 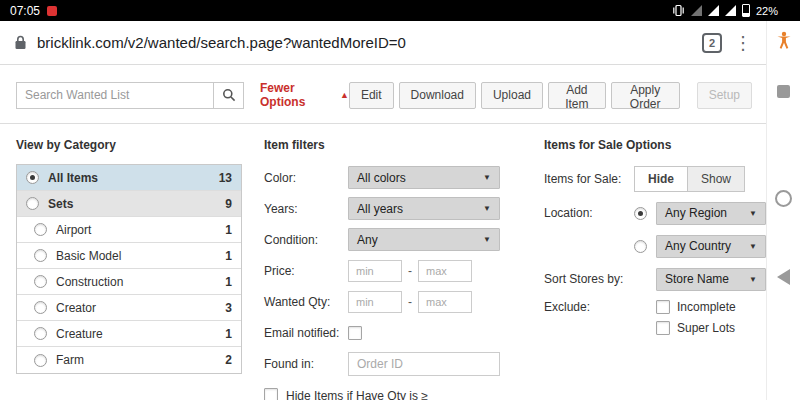 I want to click on incomplete-checkbox, so click(x=663, y=307).